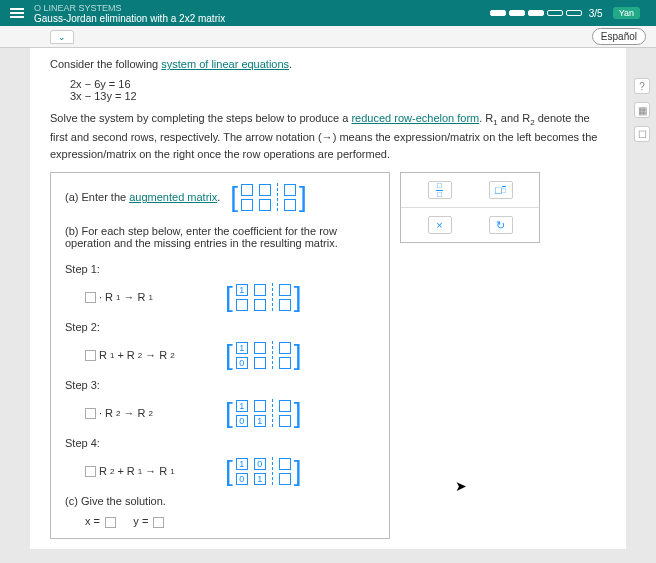 Image resolution: width=656 pixels, height=563 pixels. I want to click on step2-op: R1 + R2 → R2, so click(150, 355).